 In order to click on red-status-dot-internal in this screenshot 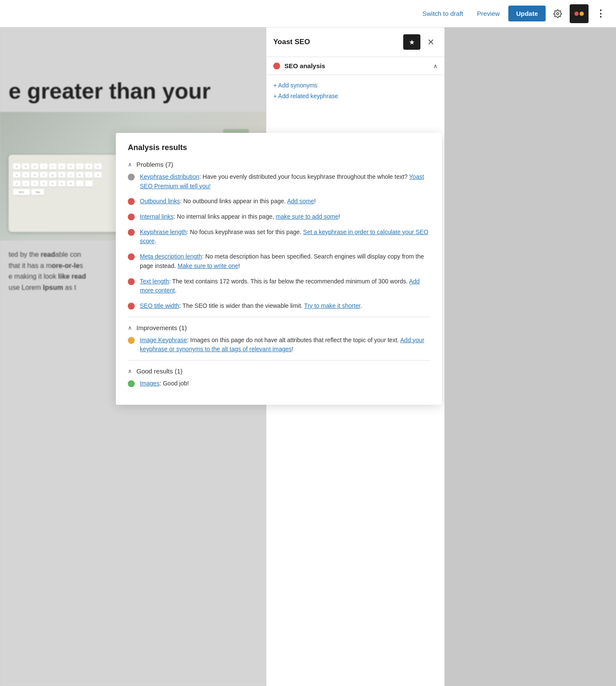, I will do `click(131, 217)`.